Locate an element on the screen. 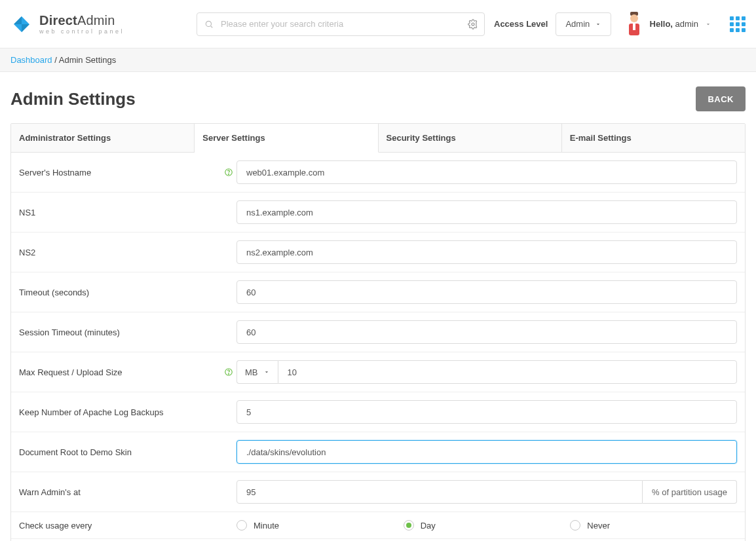  page-title: Admin Settings is located at coordinates (73, 100).